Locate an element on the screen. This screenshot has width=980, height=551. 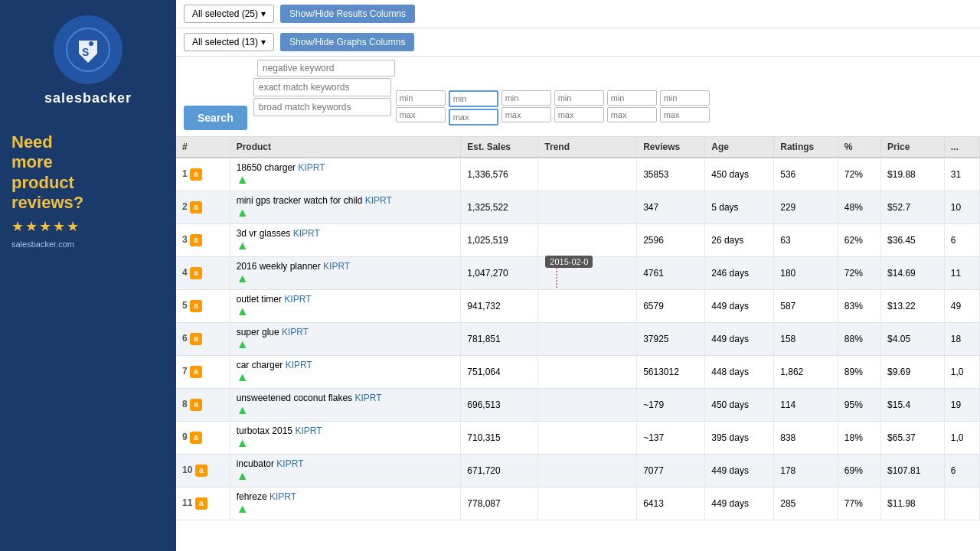
cell-rating: 178 is located at coordinates (806, 471).